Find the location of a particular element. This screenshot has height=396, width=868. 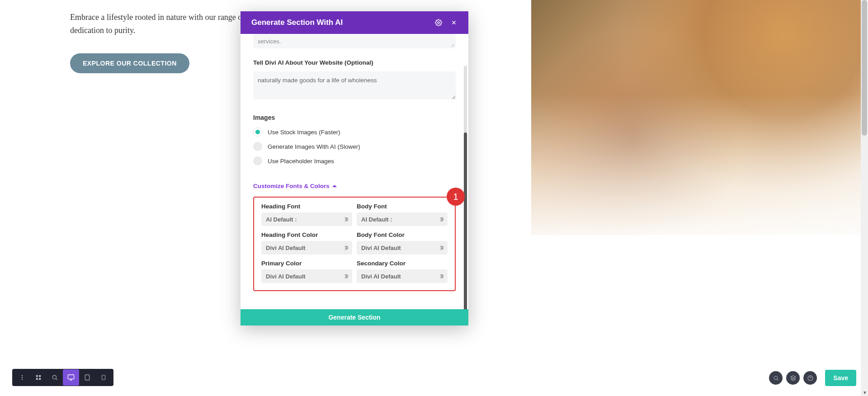

secondary-color-select: Divi AI Default is located at coordinates (402, 276).